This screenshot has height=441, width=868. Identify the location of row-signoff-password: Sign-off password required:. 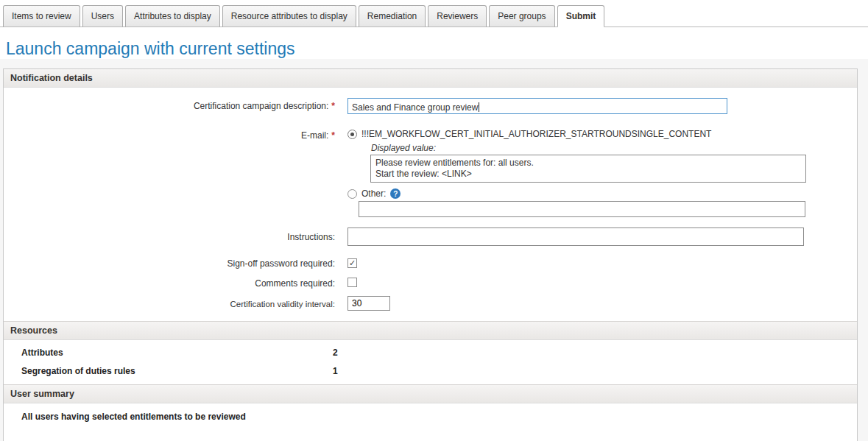
(430, 262).